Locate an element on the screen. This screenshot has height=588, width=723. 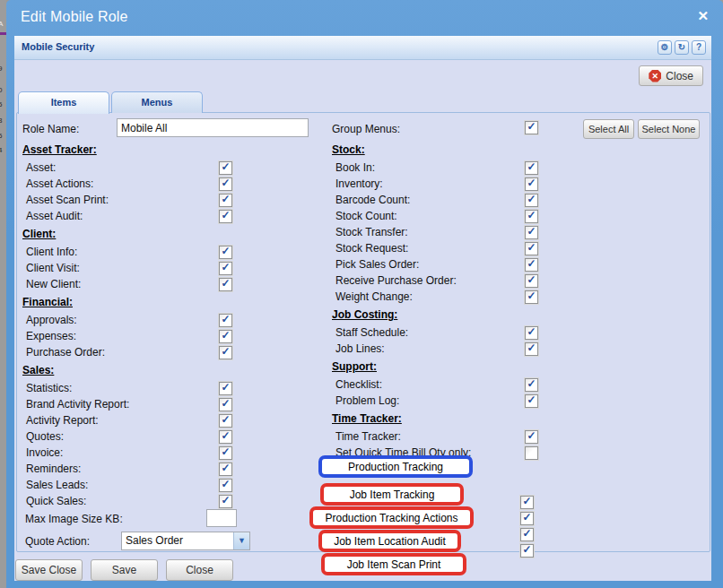
role-name-input is located at coordinates (213, 127).